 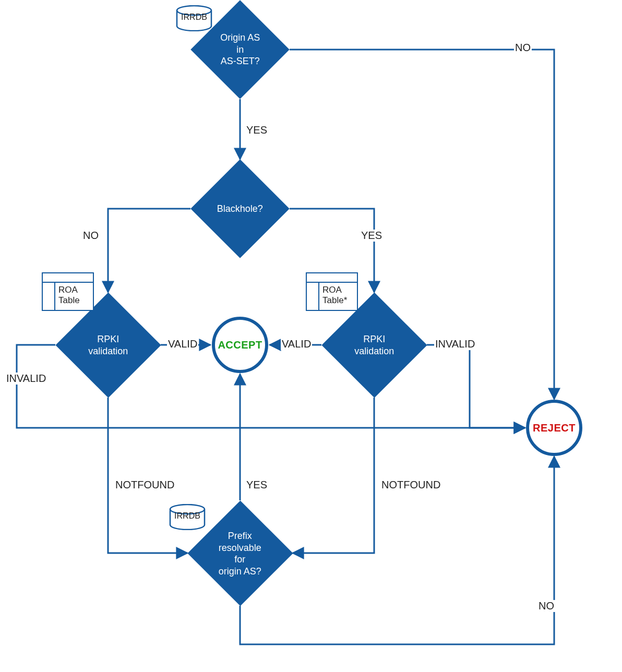 I want to click on table-roa-icon: ROA Table*, so click(x=332, y=292).